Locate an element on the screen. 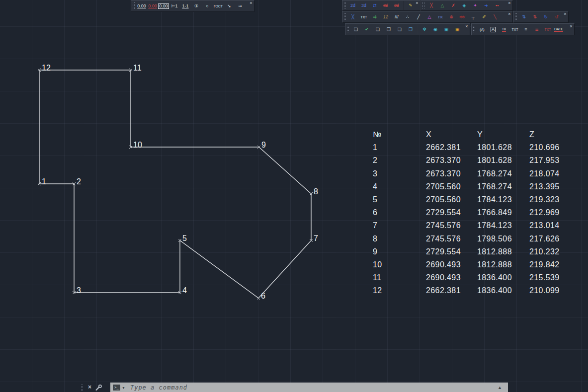  table-header-cell: Z is located at coordinates (552, 135).